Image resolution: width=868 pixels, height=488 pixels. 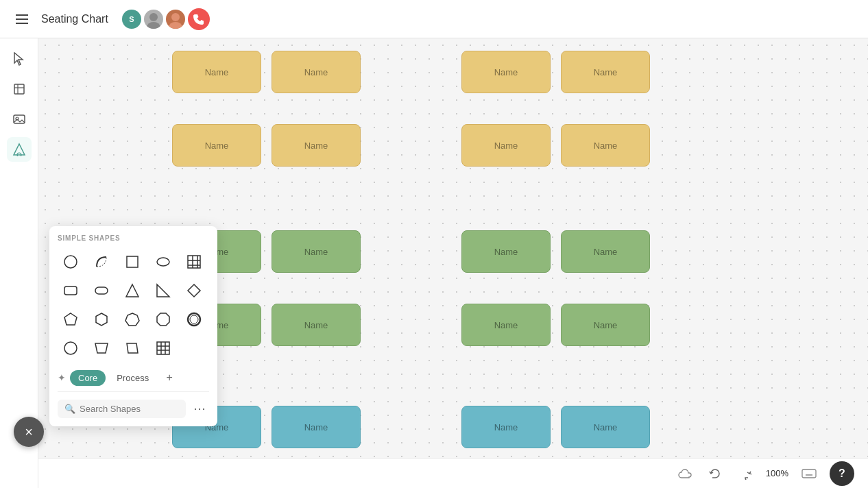 What do you see at coordinates (71, 319) in the screenshot?
I see `pentagon-shape` at bounding box center [71, 319].